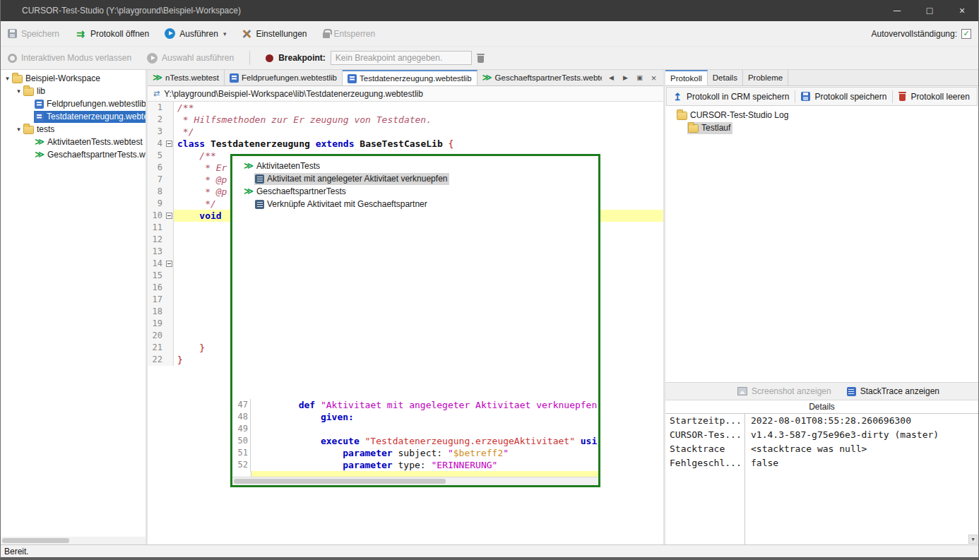 The height and width of the screenshot is (560, 979). I want to click on tree-item-testlauf: Testlauf, so click(822, 128).